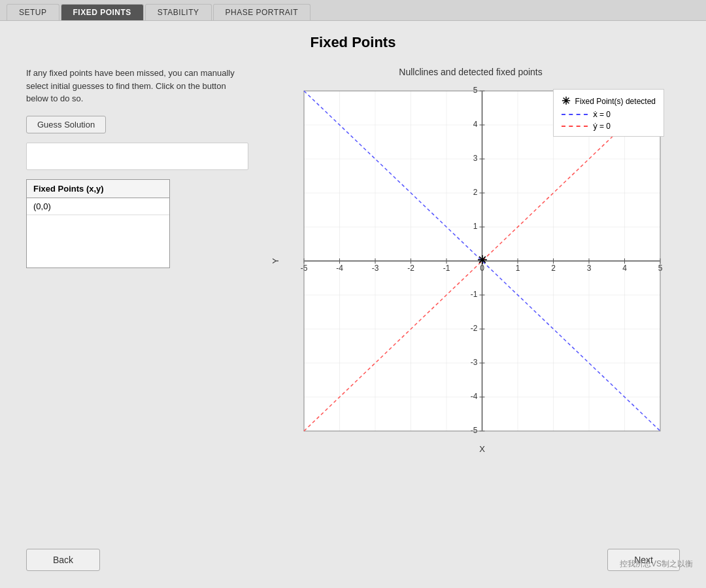 This screenshot has width=706, height=588. What do you see at coordinates (353, 556) in the screenshot?
I see `bottom-bar: Back Next` at bounding box center [353, 556].